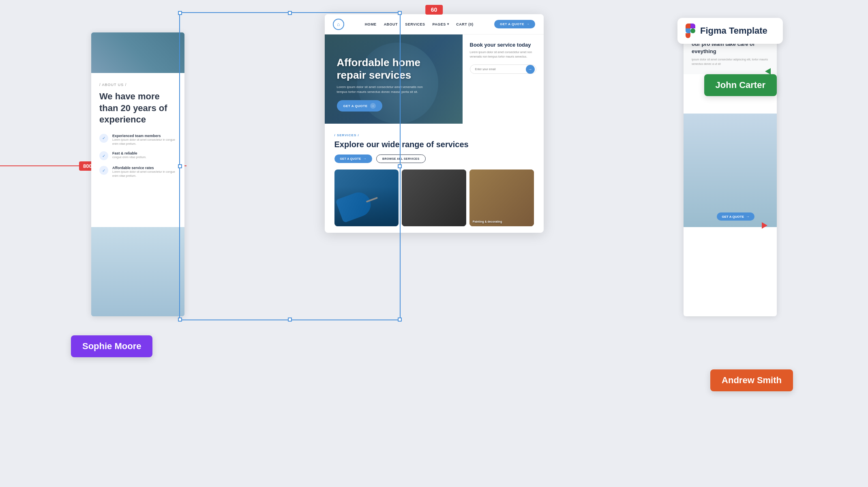 The height and width of the screenshot is (487, 868). What do you see at coordinates (434, 198) in the screenshot?
I see `service-card-interior` at bounding box center [434, 198].